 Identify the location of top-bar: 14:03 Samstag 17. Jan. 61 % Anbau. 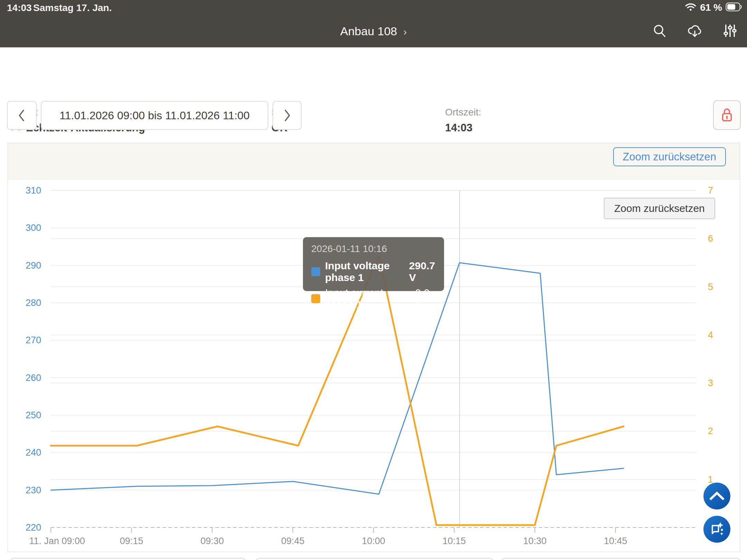
(374, 24).